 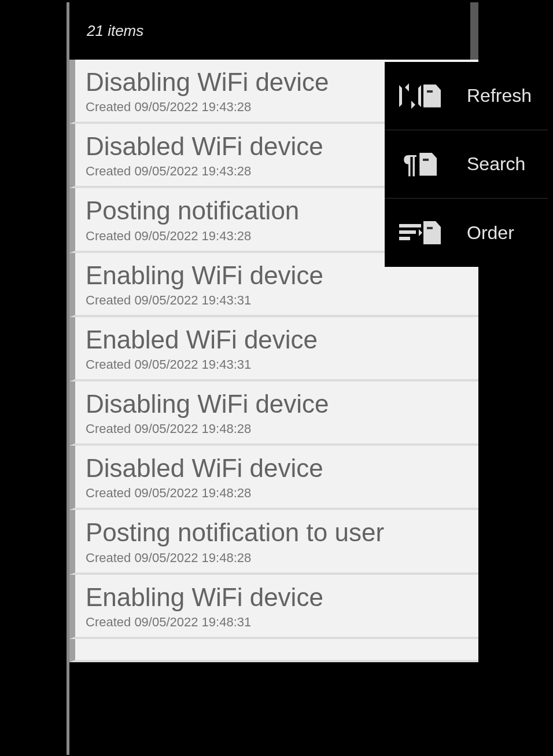 I want to click on search-icon: ¶, so click(x=420, y=164).